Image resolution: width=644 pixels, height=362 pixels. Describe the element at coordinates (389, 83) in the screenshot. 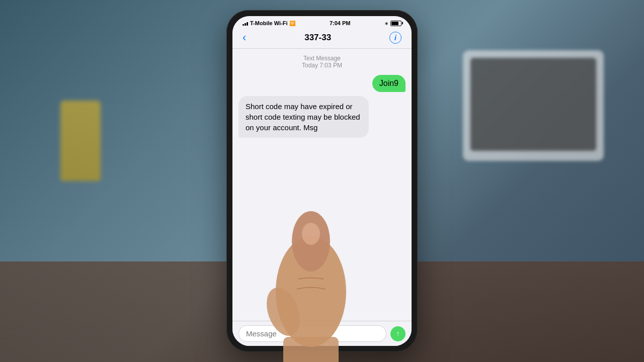

I see `sent-bubble-1: Join9` at that location.